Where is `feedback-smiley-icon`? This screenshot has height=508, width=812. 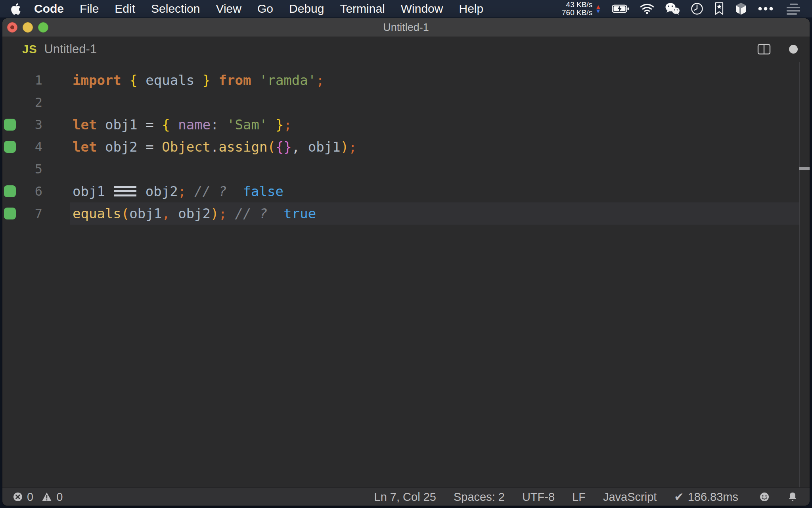
feedback-smiley-icon is located at coordinates (764, 497).